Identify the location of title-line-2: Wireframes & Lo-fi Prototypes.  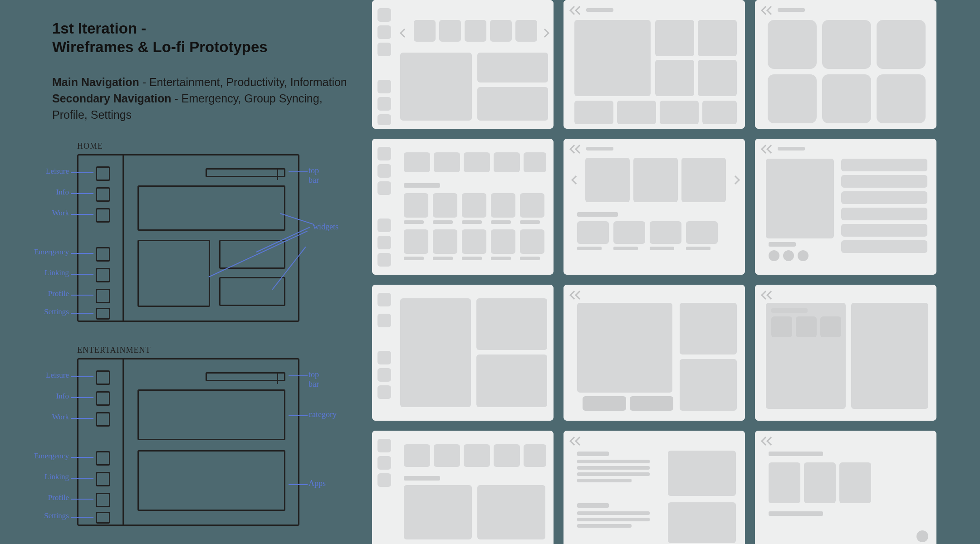
(206, 47).